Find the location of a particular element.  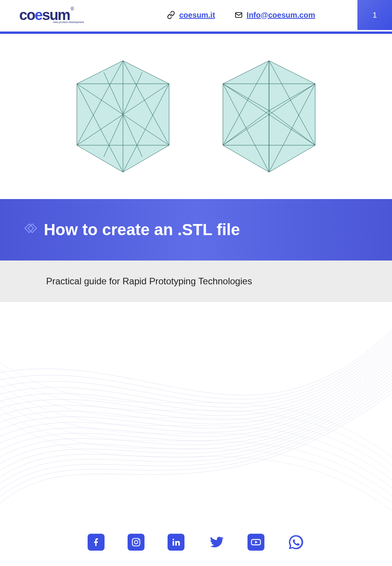

link-icon is located at coordinates (171, 15).